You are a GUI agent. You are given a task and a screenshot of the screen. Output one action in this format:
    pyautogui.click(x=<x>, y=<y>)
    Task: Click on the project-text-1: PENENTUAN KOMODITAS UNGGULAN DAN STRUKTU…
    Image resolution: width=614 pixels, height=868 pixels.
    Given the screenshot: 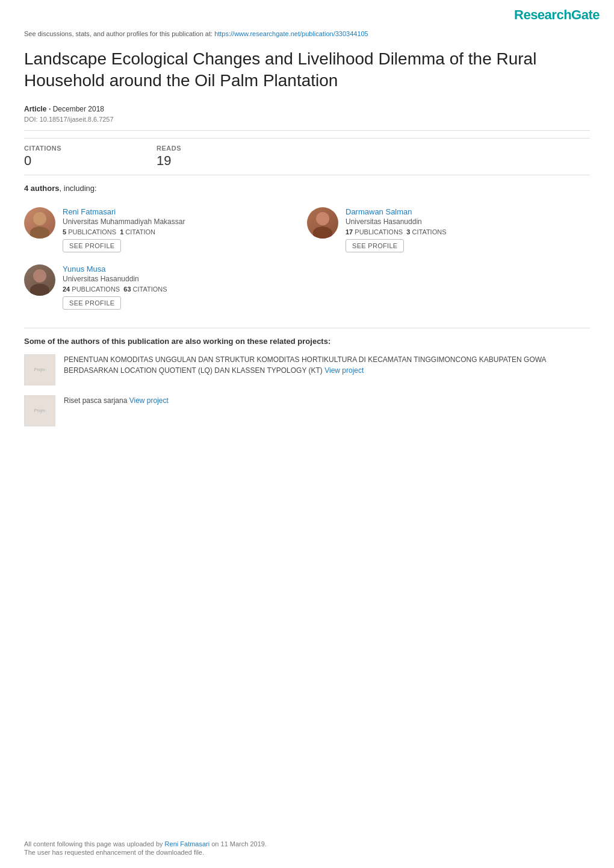 What is the action you would take?
    pyautogui.click(x=327, y=365)
    